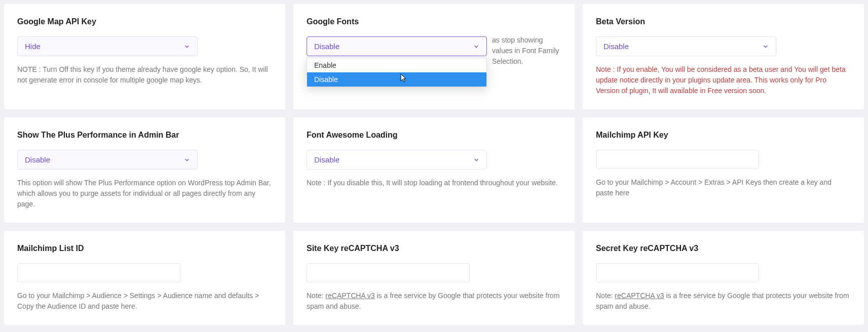 This screenshot has height=332, width=868. I want to click on select-value: Hide, so click(32, 47).